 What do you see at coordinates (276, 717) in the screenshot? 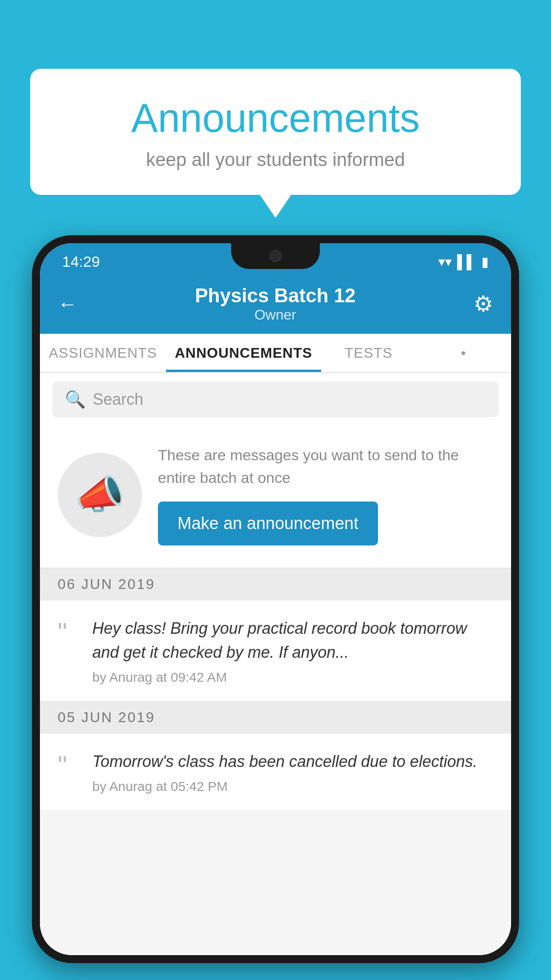
I see `date-separator-2: 05 JUN 2019` at bounding box center [276, 717].